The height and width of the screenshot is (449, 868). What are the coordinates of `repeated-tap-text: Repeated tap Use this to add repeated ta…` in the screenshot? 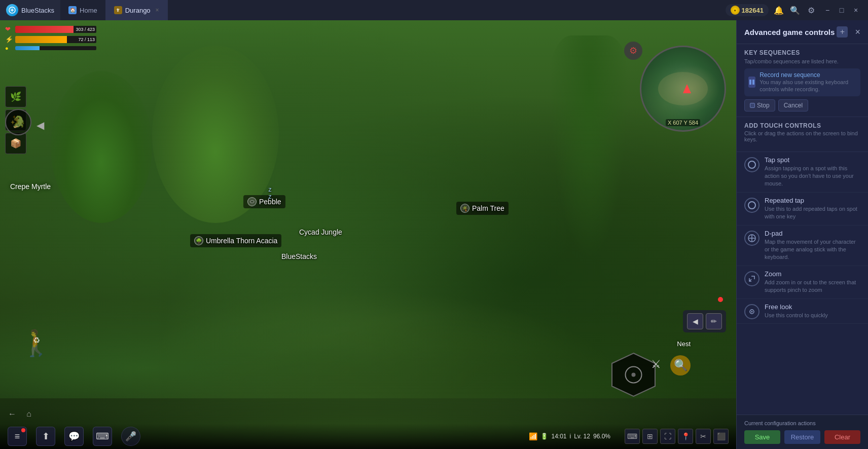 It's located at (812, 209).